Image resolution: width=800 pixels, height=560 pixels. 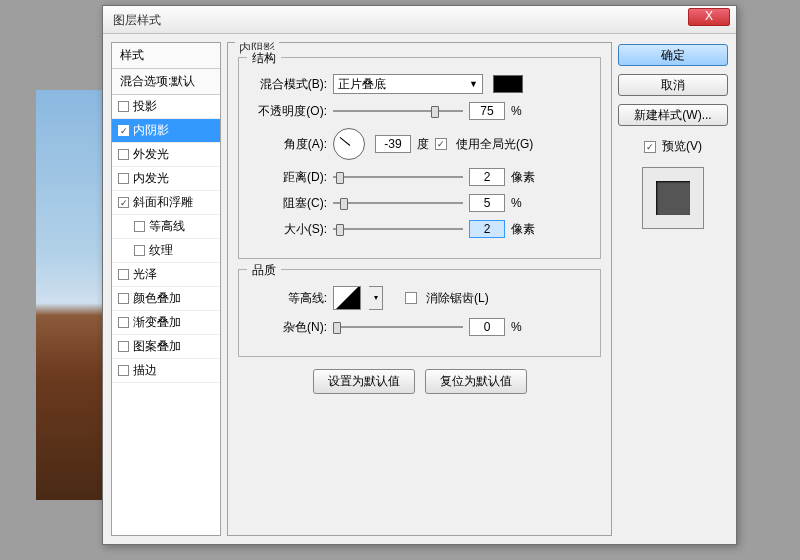 What do you see at coordinates (137, 20) in the screenshot?
I see `window-title: 图层样式` at bounding box center [137, 20].